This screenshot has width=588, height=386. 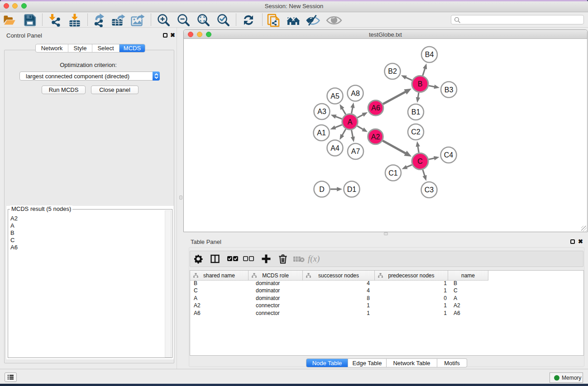 I want to click on svg-text: A6, so click(x=376, y=108).